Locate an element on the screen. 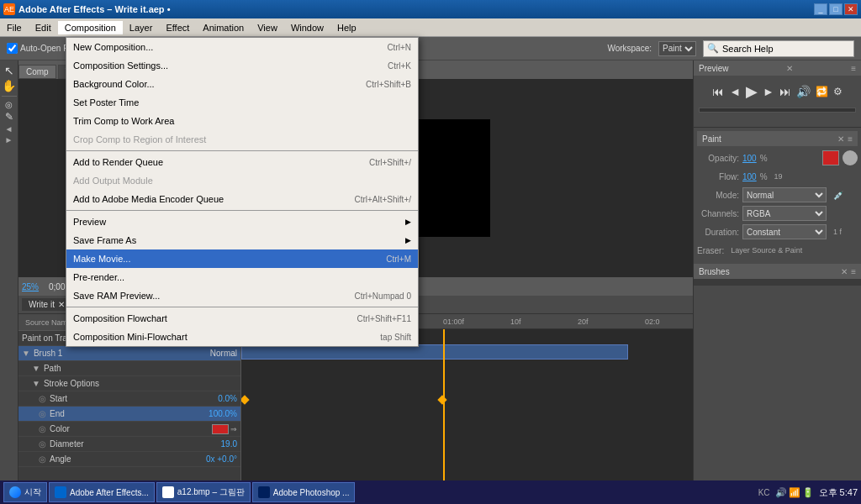  taskbar-ps: Adobe Photoshop ... is located at coordinates (304, 492).